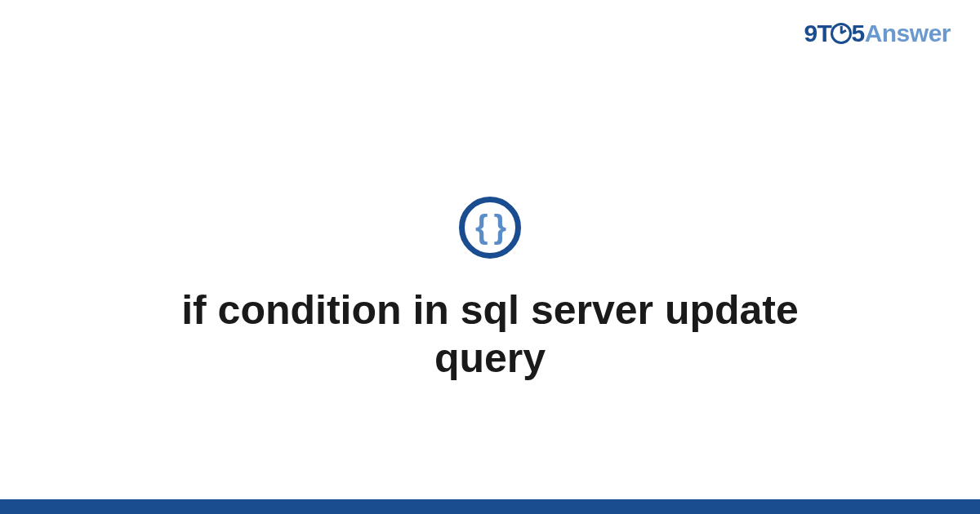  I want to click on logo-part-nine: 9, so click(810, 33).